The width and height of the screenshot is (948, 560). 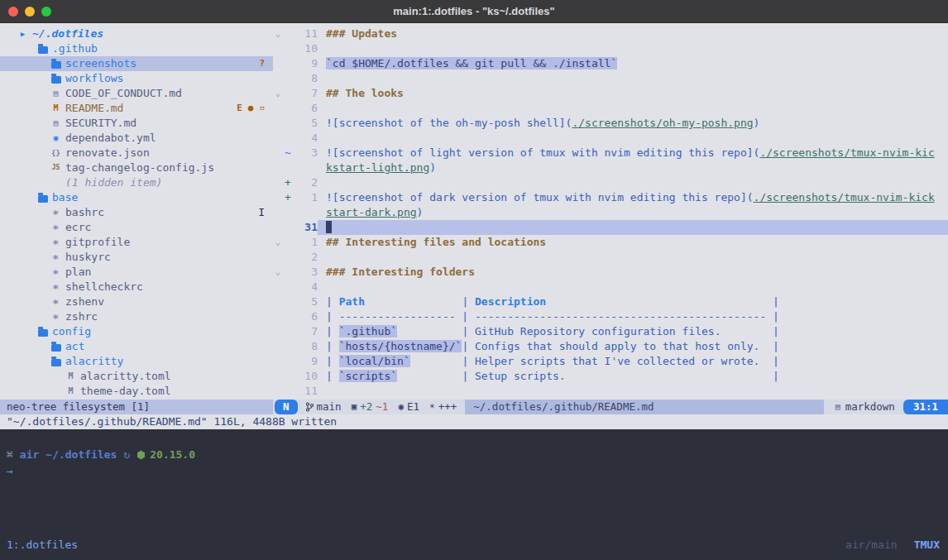 I want to click on editor-line: ⌄1## Interesting files and locations, so click(x=610, y=242).